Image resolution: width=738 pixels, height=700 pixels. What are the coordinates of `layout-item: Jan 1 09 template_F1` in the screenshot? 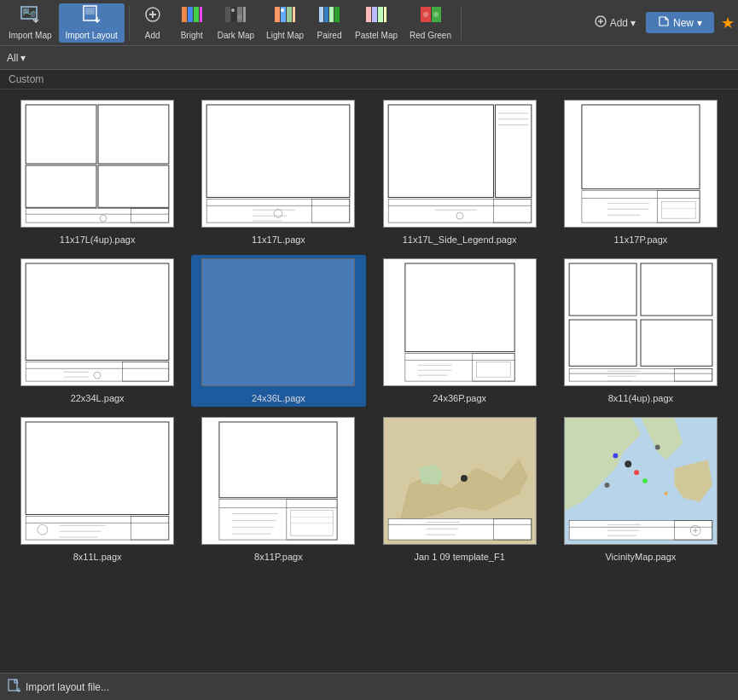 It's located at (460, 489).